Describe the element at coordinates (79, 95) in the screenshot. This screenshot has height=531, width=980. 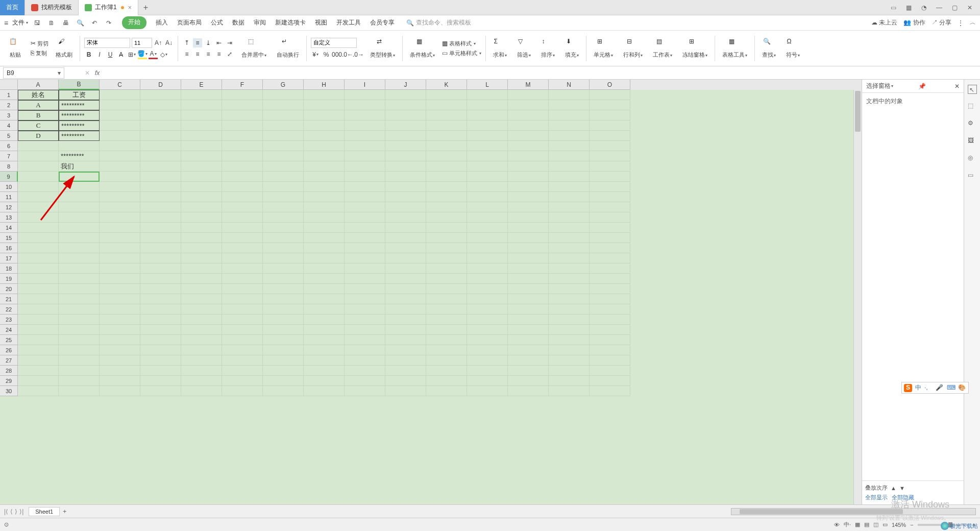
I see `data-cell: 工资` at that location.